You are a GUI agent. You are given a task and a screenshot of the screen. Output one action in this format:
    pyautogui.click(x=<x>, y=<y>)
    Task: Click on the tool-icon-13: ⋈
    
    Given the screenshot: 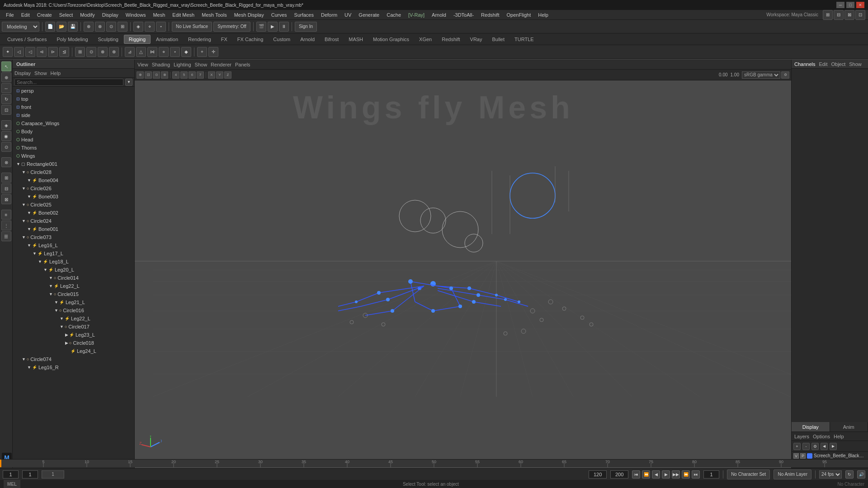 What is the action you would take?
    pyautogui.click(x=152, y=52)
    